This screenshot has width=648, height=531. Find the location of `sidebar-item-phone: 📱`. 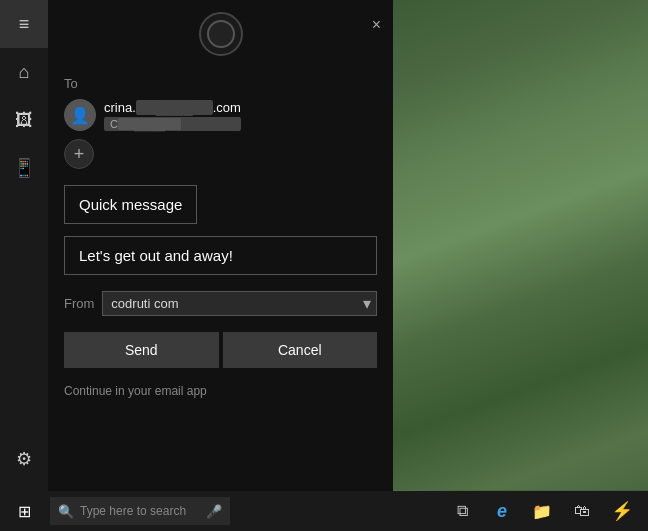

sidebar-item-phone: 📱 is located at coordinates (24, 168).